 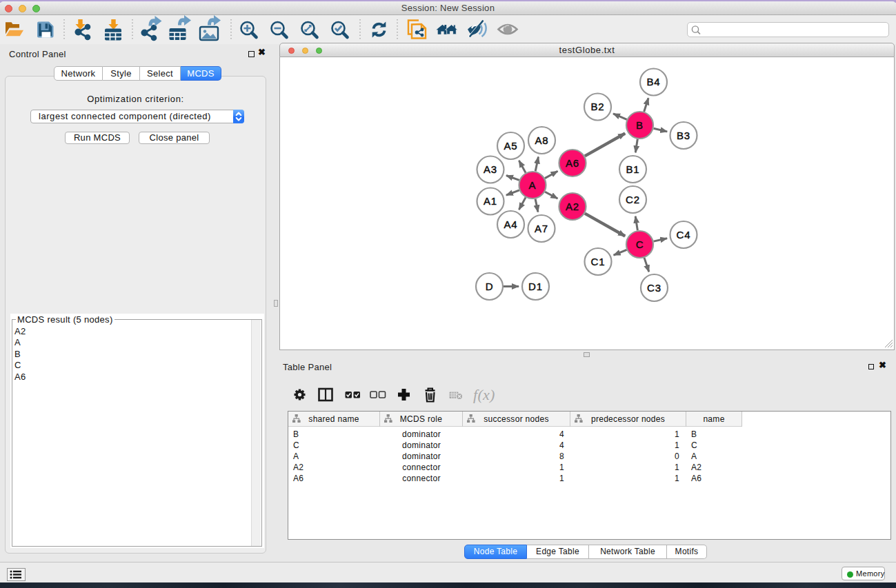 What do you see at coordinates (653, 81) in the screenshot?
I see `svg-text: B4` at bounding box center [653, 81].